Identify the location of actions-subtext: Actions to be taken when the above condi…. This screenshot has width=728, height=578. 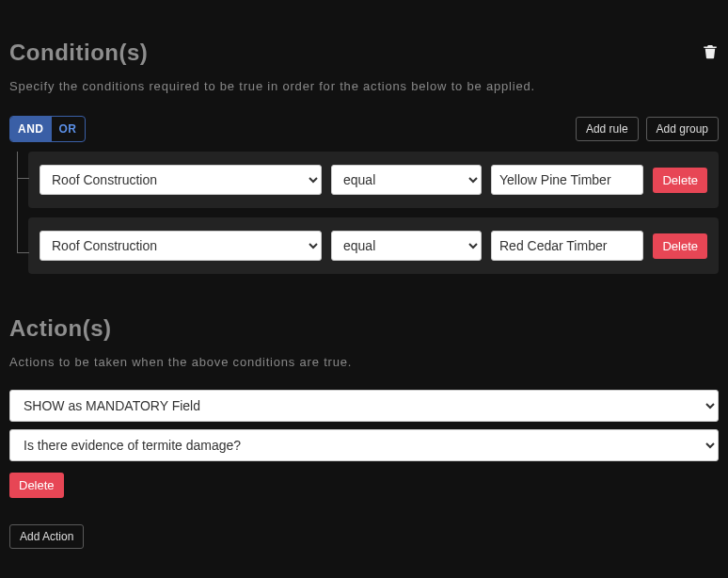
(364, 361).